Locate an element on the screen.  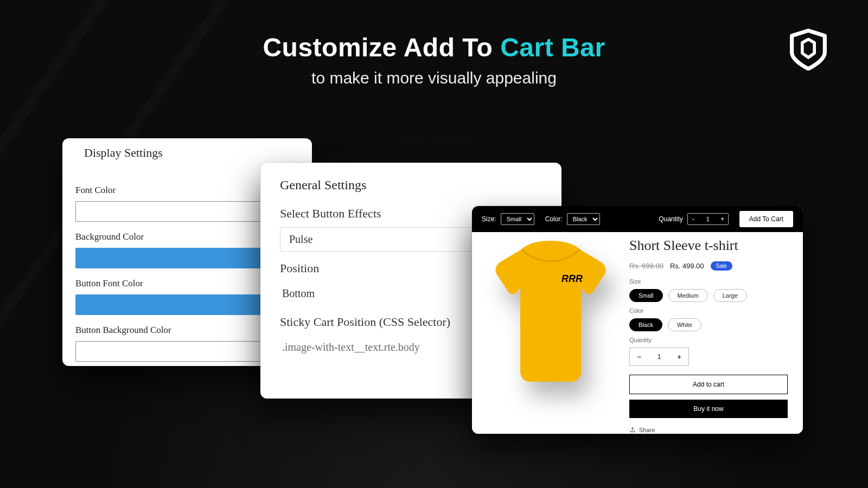
sticky-add-to-cart-button: Add To Cart is located at coordinates (766, 219).